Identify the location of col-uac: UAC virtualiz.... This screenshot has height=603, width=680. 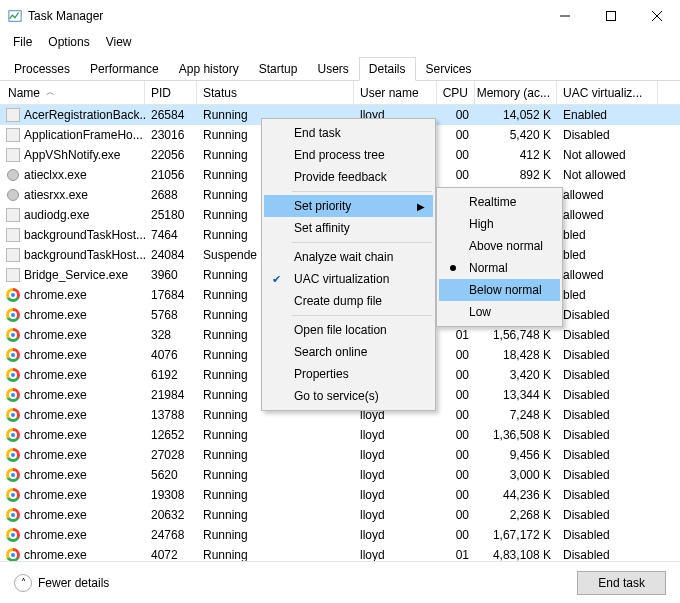
(608, 92).